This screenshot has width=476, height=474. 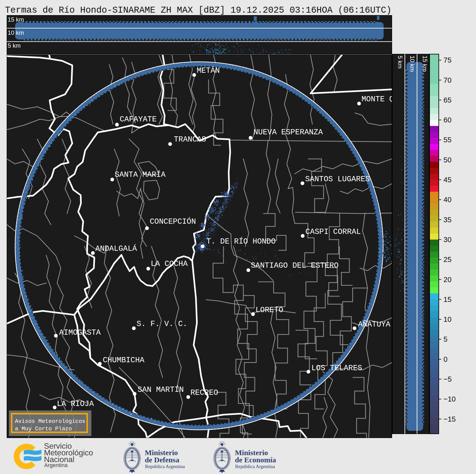 I want to click on svg-text: Argentina, so click(x=56, y=465).